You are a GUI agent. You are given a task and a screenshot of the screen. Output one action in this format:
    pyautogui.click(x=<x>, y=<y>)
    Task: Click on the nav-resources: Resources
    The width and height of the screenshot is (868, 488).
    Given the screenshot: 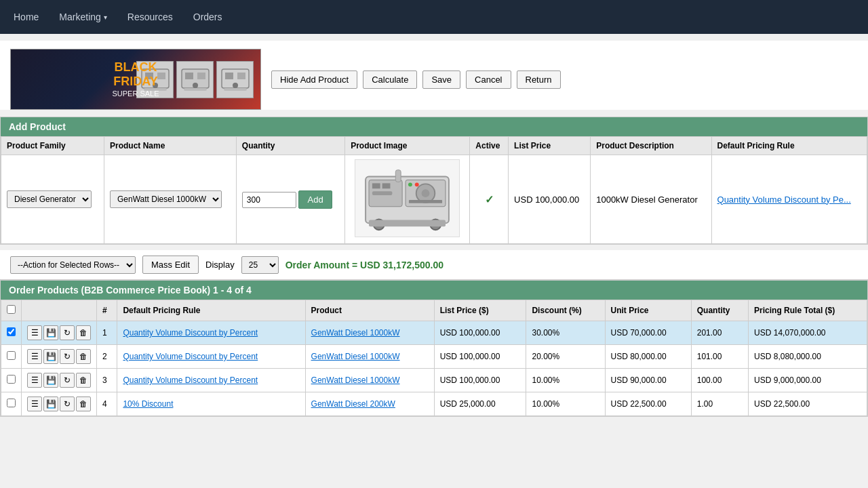 What is the action you would take?
    pyautogui.click(x=151, y=17)
    